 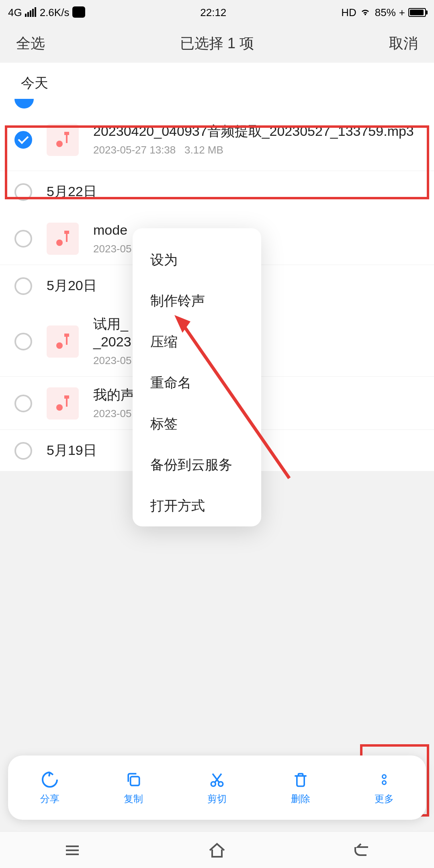 I want to click on home-nav-icon, so click(x=217, y=850).